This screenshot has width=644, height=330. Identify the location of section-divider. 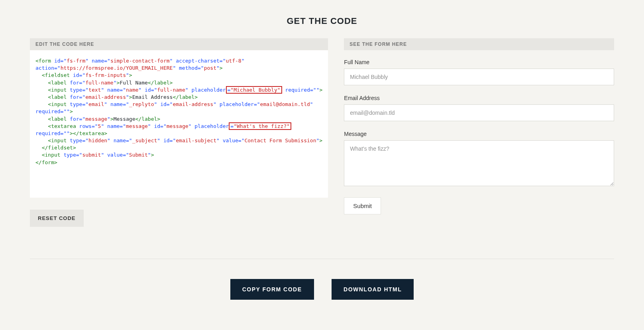
(322, 259).